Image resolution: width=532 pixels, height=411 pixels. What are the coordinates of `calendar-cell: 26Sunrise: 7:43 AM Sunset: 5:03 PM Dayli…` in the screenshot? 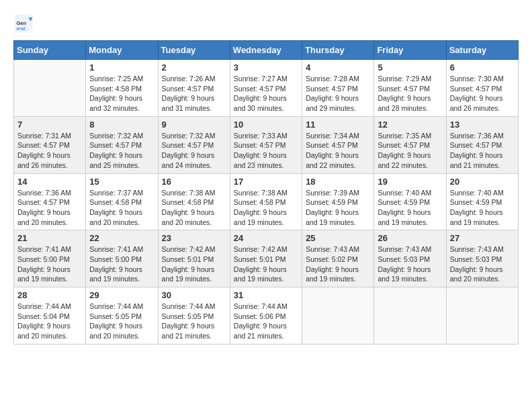 It's located at (410, 259).